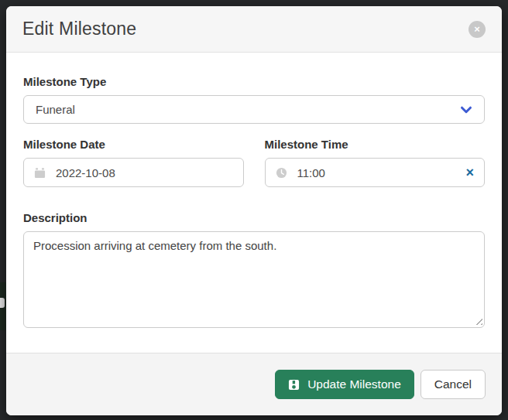 The width and height of the screenshot is (508, 420). I want to click on milestone-date-label: Milestone Date, so click(133, 144).